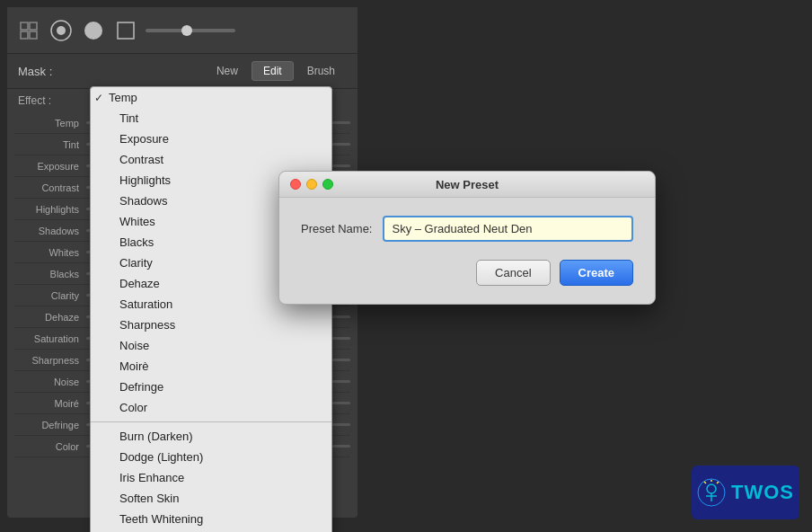 This screenshot has width=812, height=532. I want to click on dialog-body: Preset Name: Cancel Create, so click(467, 251).